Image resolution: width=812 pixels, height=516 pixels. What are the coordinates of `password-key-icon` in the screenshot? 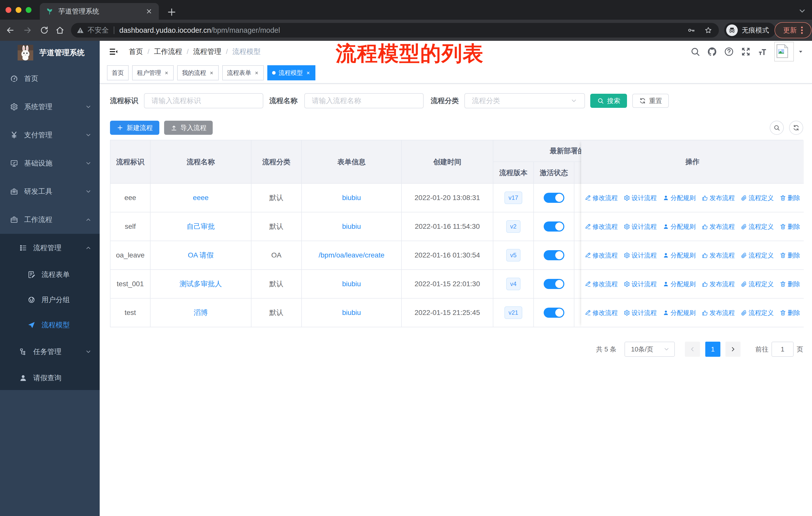 It's located at (691, 30).